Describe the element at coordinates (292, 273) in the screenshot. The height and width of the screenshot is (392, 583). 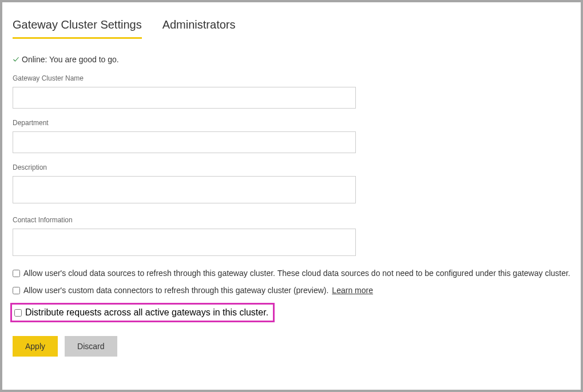
I see `checkbox-allow-cloud-row: Allow user's cloud data sources to refre…` at that location.